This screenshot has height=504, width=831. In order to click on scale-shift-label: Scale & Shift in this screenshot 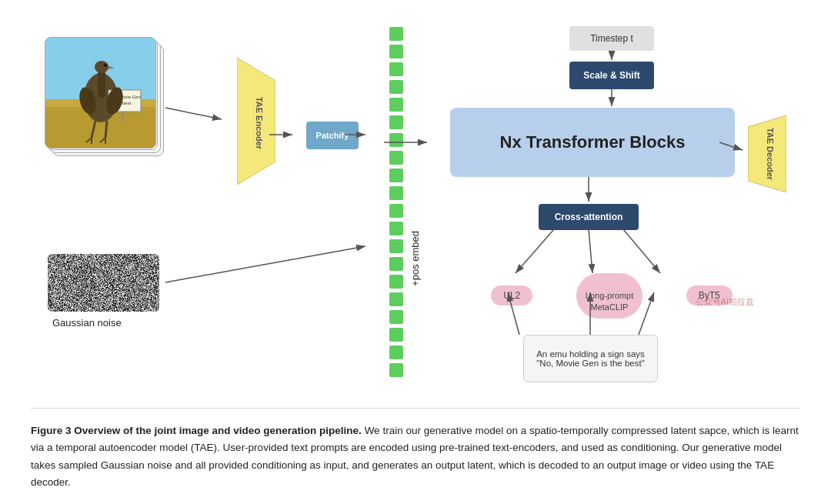, I will do `click(611, 75)`.